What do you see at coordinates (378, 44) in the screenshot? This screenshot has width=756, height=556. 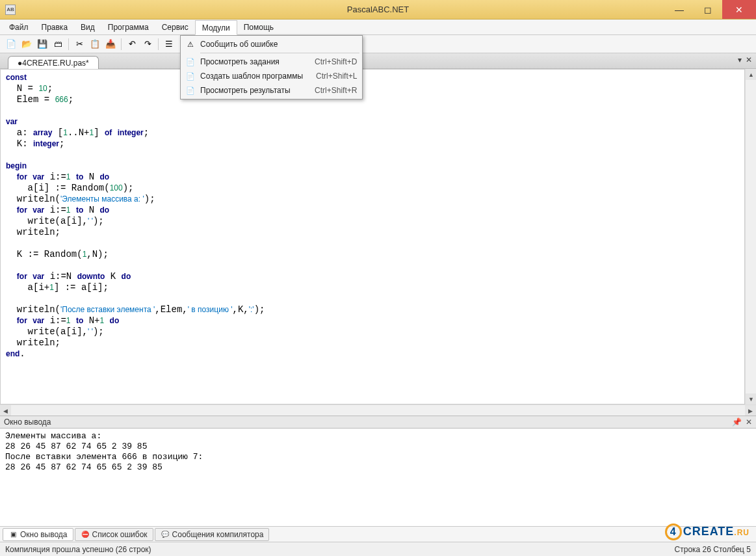 I see `toolbar: 📄📂💾🗃✂📋📥↶↷☰↧▶` at bounding box center [378, 44].